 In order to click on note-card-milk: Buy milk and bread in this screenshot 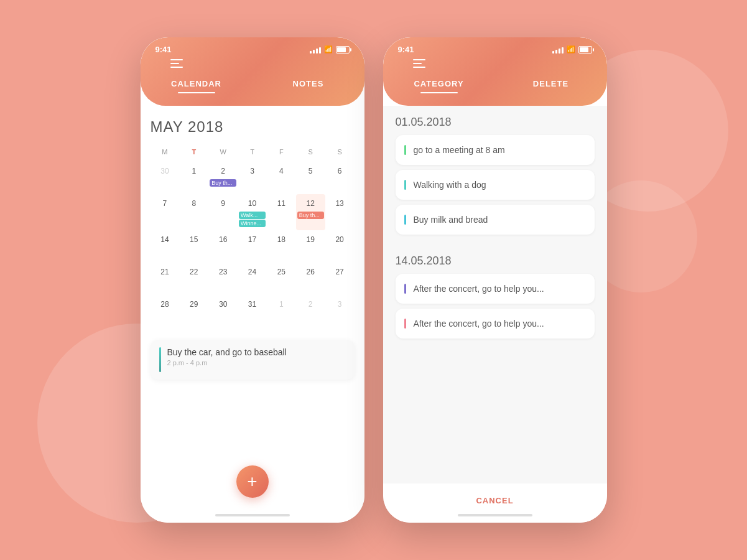, I will do `click(495, 220)`.